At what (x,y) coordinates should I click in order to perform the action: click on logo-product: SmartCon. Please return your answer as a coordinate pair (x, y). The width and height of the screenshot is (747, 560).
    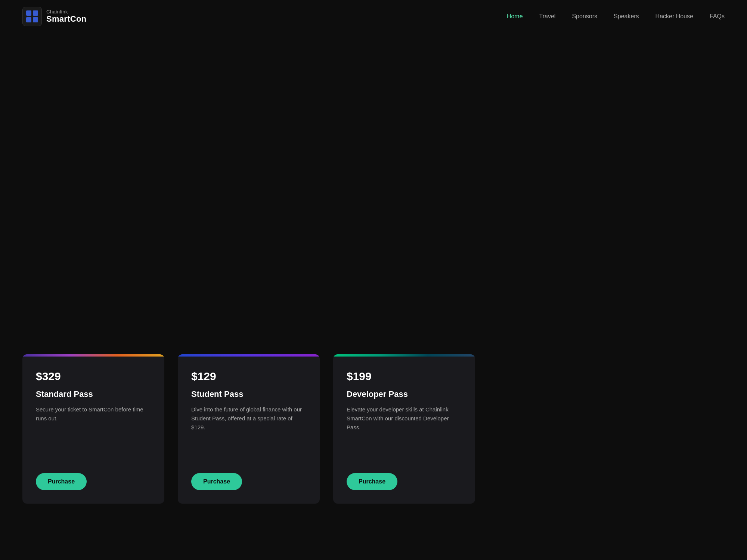
    Looking at the image, I should click on (66, 19).